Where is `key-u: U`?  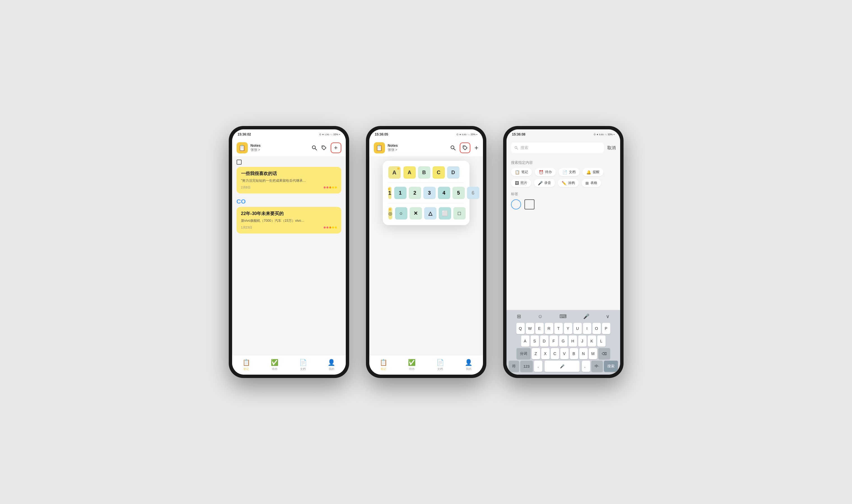 key-u: U is located at coordinates (578, 329).